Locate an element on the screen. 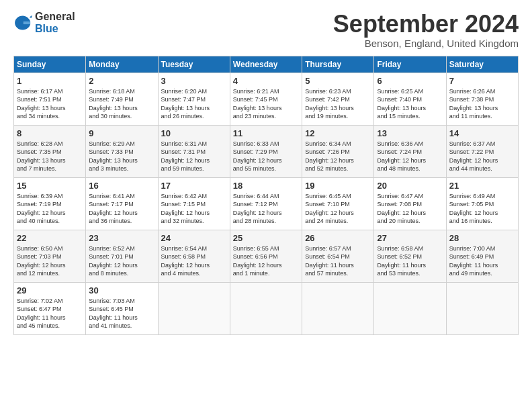 The width and height of the screenshot is (532, 411). subtitle: Benson, England, United Kingdom is located at coordinates (426, 43).